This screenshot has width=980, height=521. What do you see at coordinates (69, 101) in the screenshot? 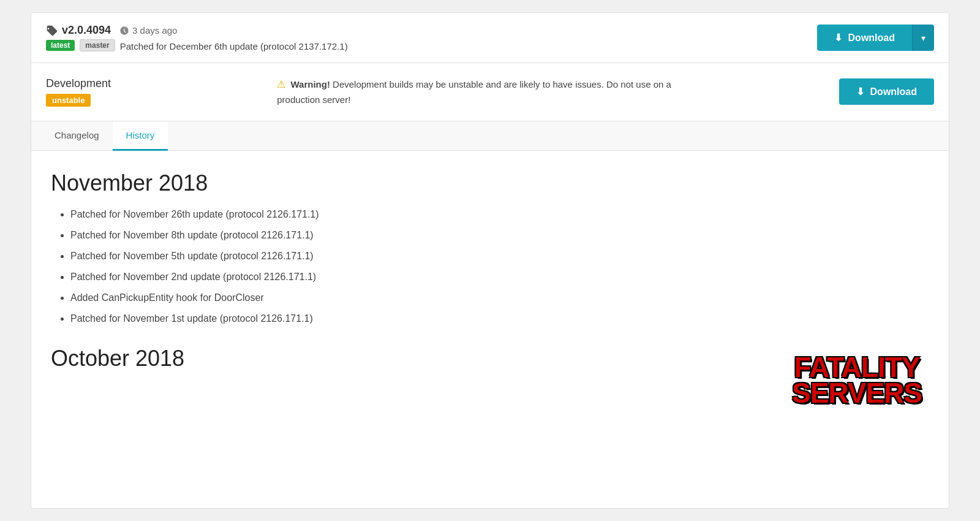
I see `badge-unstable: unstable` at bounding box center [69, 101].